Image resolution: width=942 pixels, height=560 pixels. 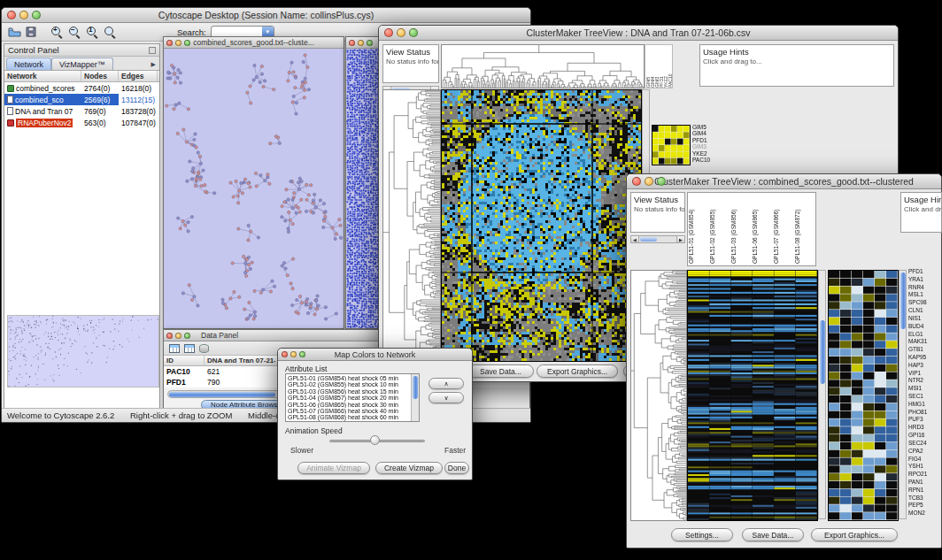 What do you see at coordinates (31, 32) in the screenshot?
I see `save-session-icon` at bounding box center [31, 32].